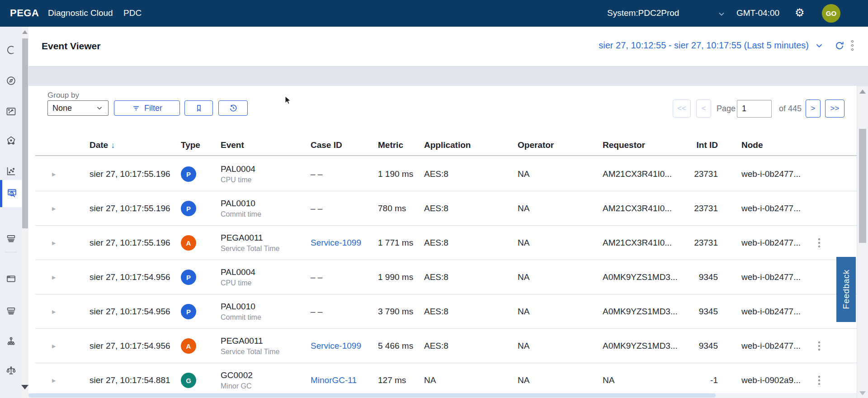 Image resolution: width=868 pixels, height=398 pixels. Describe the element at coordinates (726, 109) in the screenshot. I see `page-label: Page` at that location.